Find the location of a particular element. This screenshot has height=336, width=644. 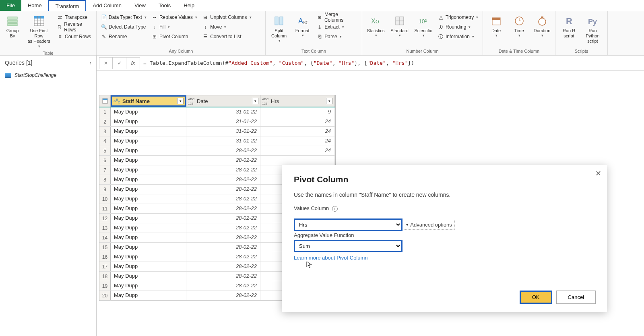

row-number: 15 is located at coordinates (105, 247).